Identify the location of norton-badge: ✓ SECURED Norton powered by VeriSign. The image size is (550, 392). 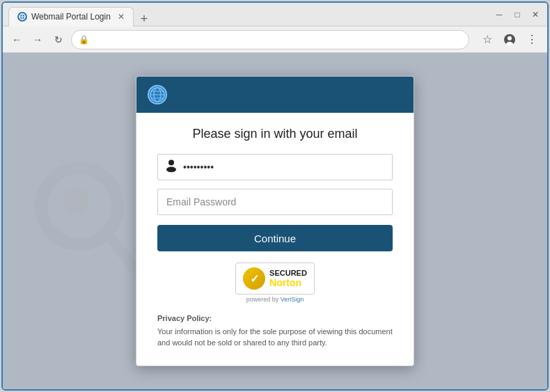
(275, 283).